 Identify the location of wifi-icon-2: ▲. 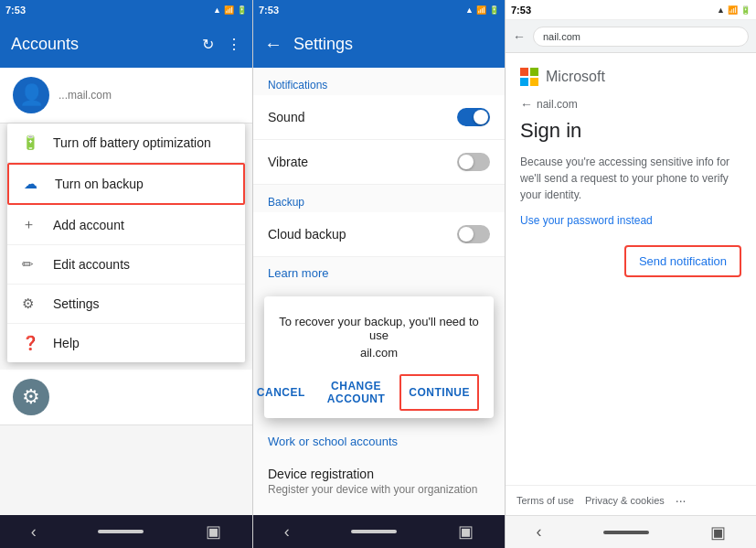
(470, 10).